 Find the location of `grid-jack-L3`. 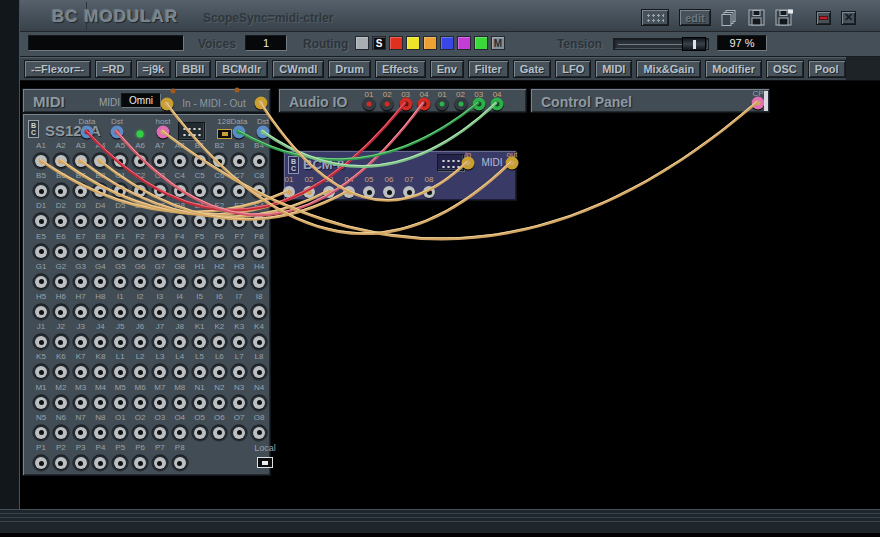

grid-jack-L3 is located at coordinates (160, 372).